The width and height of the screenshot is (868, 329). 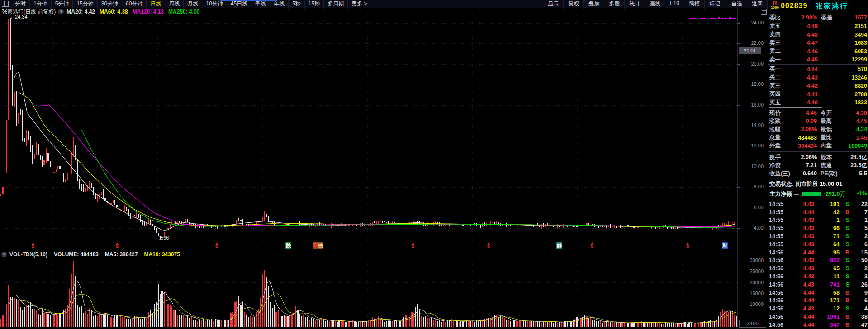 What do you see at coordinates (818, 69) in the screenshot?
I see `bid-row-买一: 买一4.44570` at bounding box center [818, 69].